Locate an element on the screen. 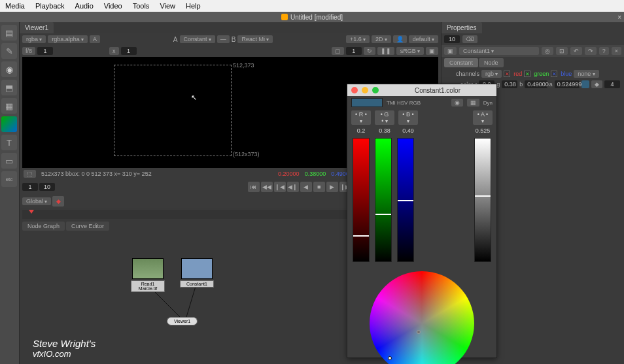  frame-in: 1 is located at coordinates (30, 187).